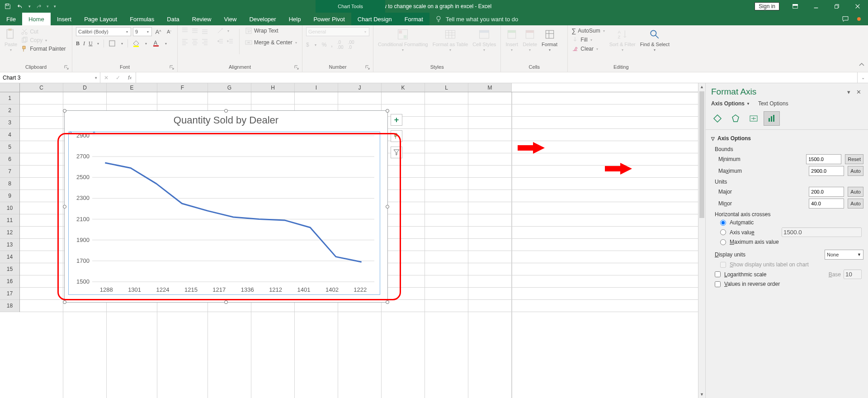 Image resolution: width=868 pixels, height=398 pixels. I want to click on tab-file: File, so click(11, 19).